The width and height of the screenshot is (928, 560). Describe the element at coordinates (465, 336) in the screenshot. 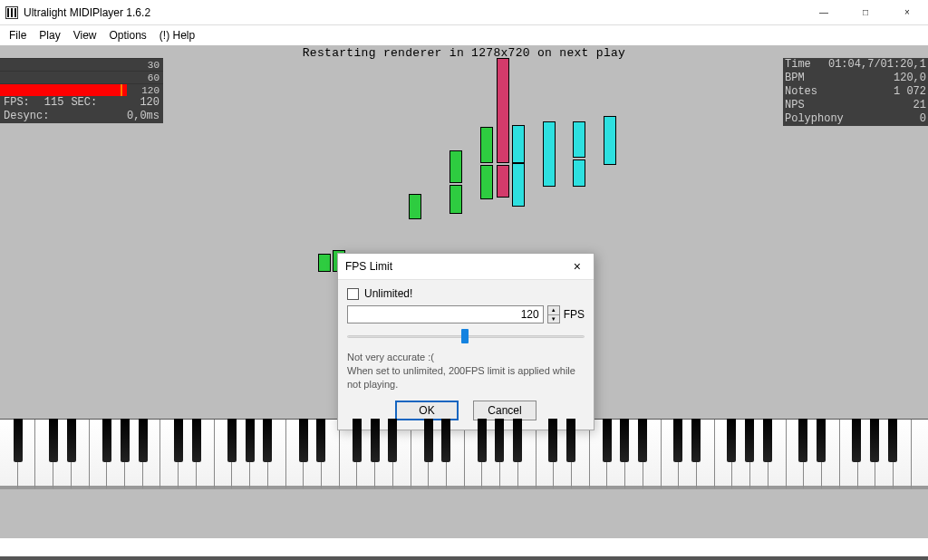

I see `slider-thumb` at that location.